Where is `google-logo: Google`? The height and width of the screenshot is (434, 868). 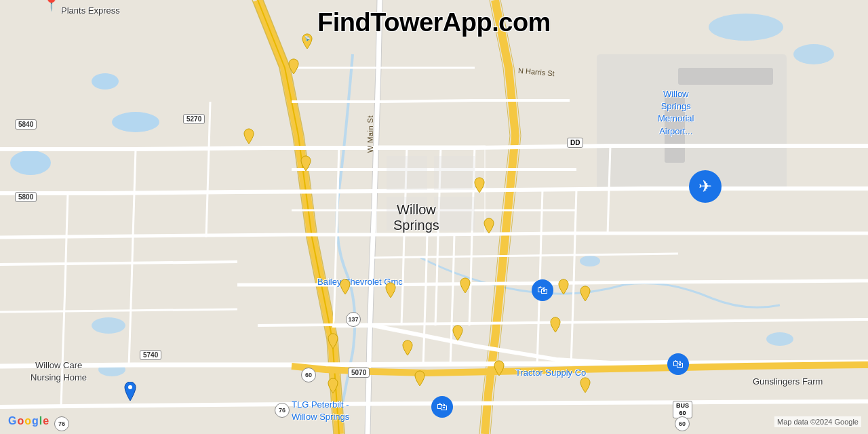
google-logo: Google is located at coordinates (28, 421).